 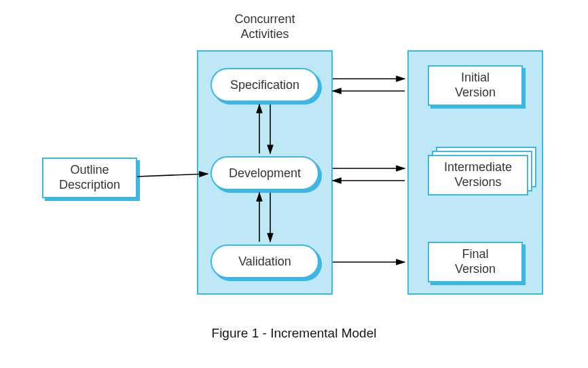 I want to click on intermediate-versions-box: Intermediate Versions, so click(x=478, y=175).